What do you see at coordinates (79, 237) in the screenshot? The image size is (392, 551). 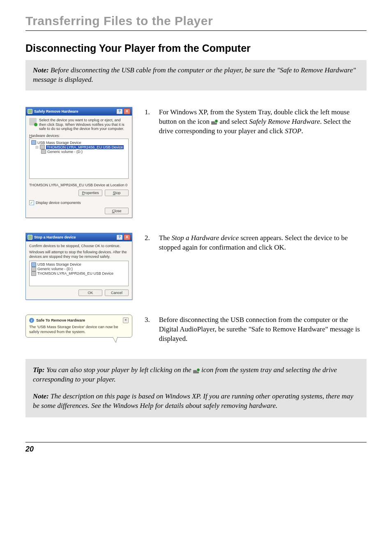 I see `dialog2-titlebar: Stop a Hardware device ? X` at bounding box center [79, 237].